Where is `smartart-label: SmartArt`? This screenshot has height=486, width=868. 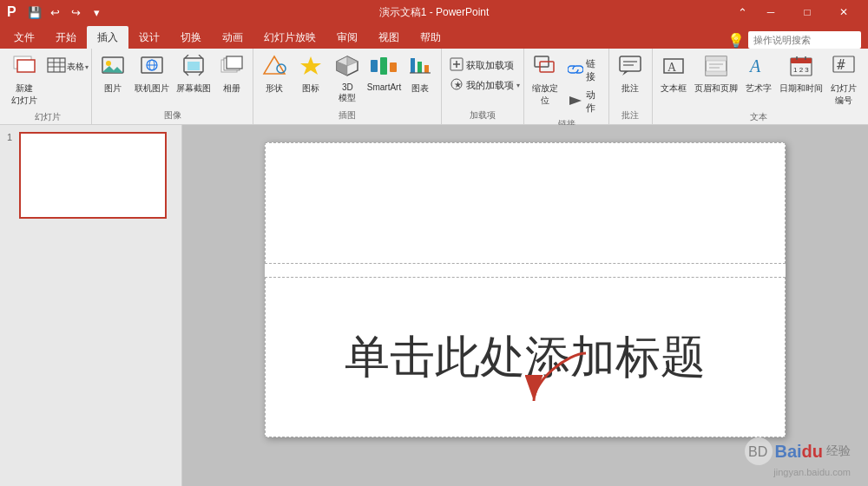
smartart-label: SmartArt is located at coordinates (384, 87).